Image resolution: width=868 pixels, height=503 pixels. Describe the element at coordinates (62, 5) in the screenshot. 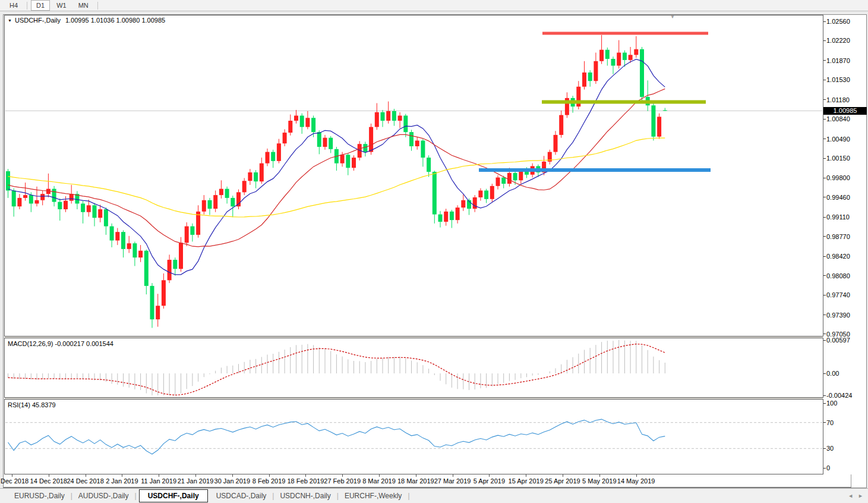

I see `timeframe-button-w1: W1` at that location.